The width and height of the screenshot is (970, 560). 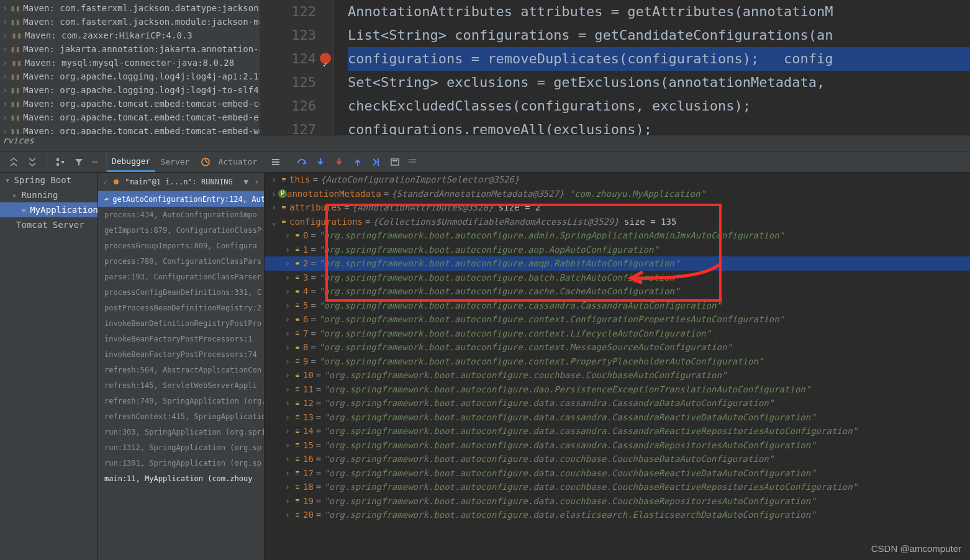 What do you see at coordinates (181, 401) in the screenshot?
I see `stack-frame: refresh:740, SpringApplication (org.` at bounding box center [181, 401].